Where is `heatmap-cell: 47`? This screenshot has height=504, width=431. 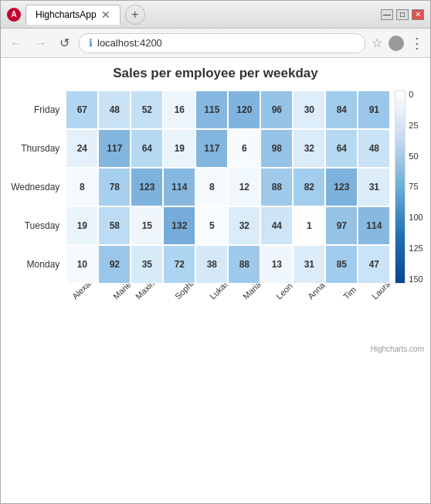 heatmap-cell: 47 is located at coordinates (374, 264).